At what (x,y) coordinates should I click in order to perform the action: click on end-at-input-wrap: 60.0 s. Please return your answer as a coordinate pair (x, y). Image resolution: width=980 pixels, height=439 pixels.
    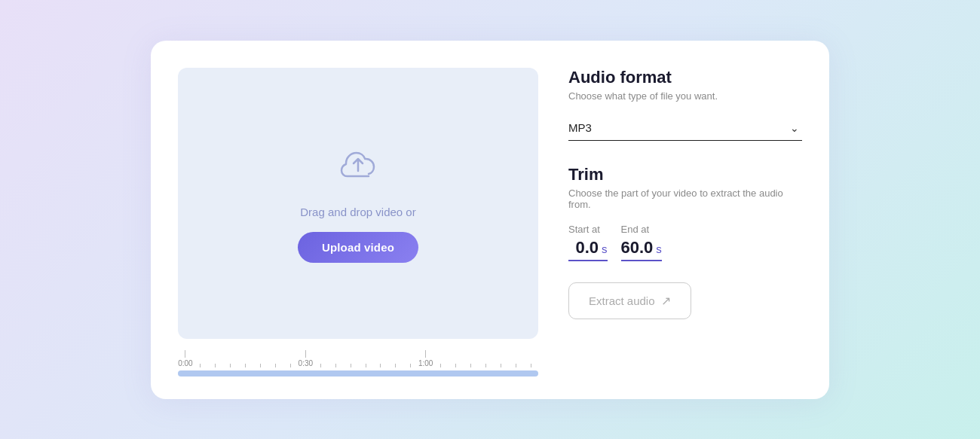
    Looking at the image, I should click on (642, 250).